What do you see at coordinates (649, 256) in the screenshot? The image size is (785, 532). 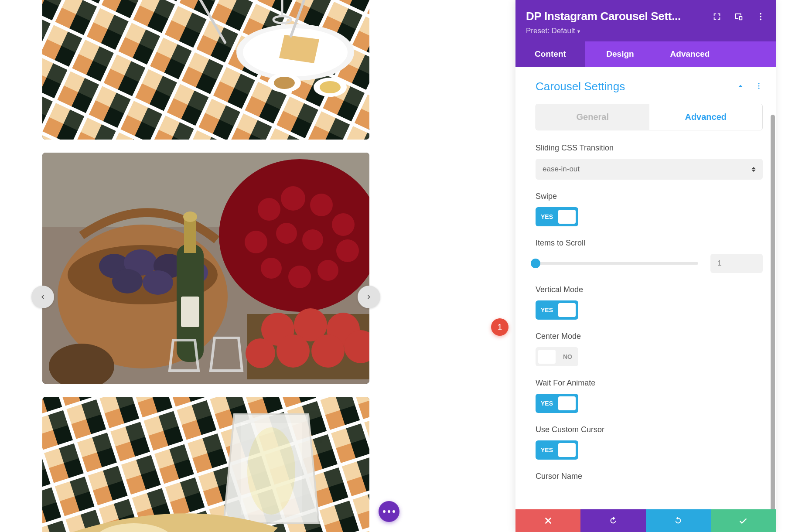 I see `option-items-to-scroll: Items to Scroll 1` at bounding box center [649, 256].